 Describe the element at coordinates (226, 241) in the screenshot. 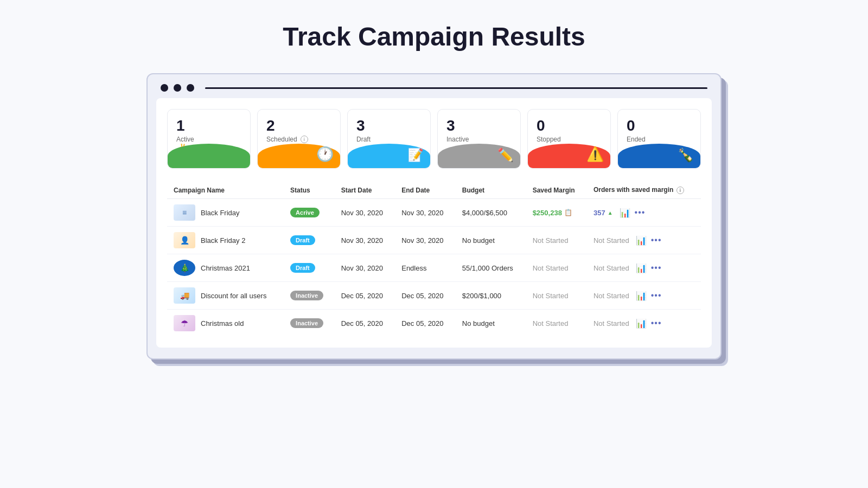

I see `campaign-name-cell-2: Black Friday 2` at that location.